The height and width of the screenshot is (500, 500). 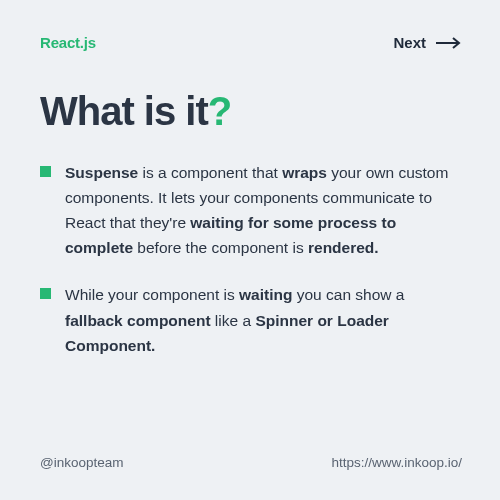 I want to click on next-label: Next, so click(x=410, y=42).